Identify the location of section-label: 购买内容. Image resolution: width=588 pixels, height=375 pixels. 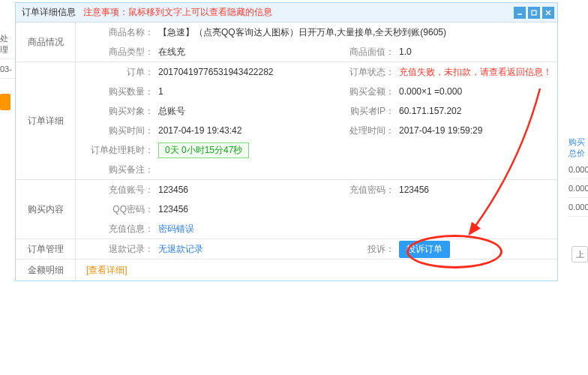
(46, 209).